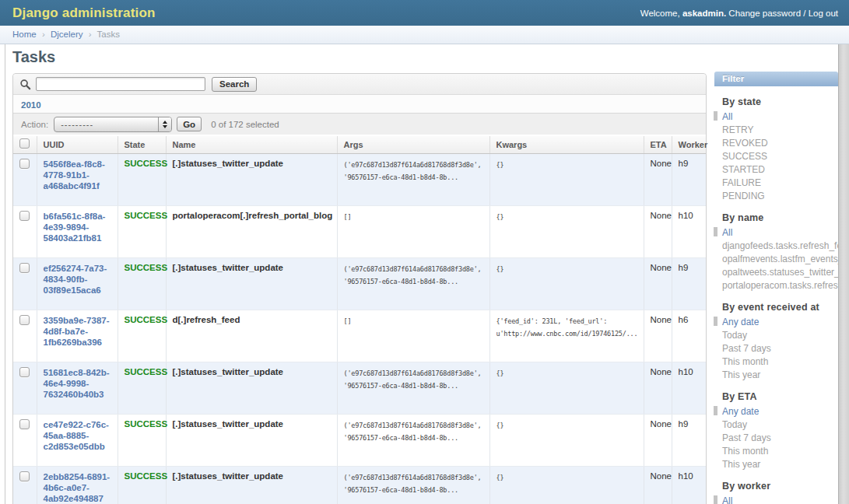  Describe the element at coordinates (689, 179) in the screenshot. I see `cell-worker: h9` at that location.